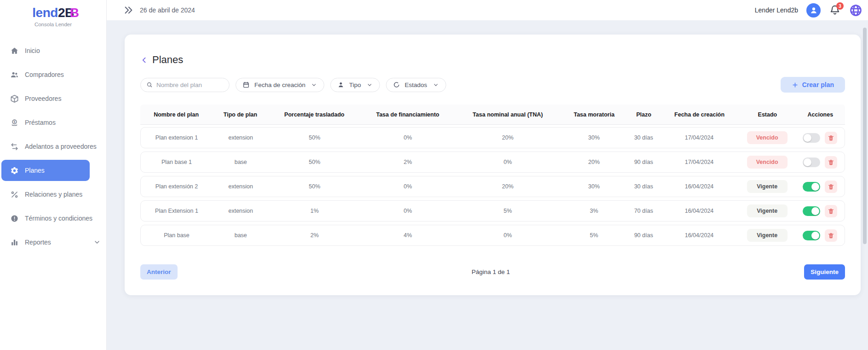 This screenshot has height=350, width=868. I want to click on cell-late-rate: 30%, so click(594, 187).